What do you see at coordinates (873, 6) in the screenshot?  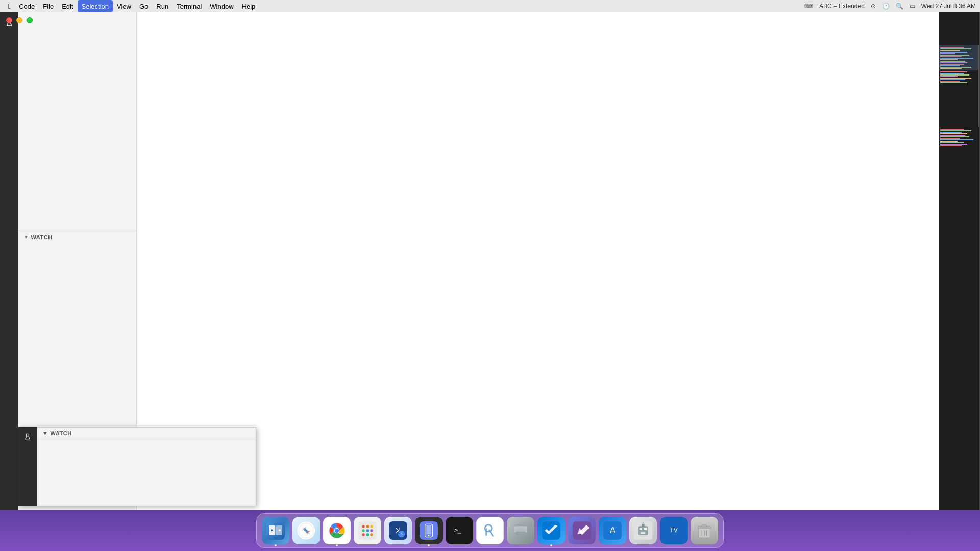 I see `wifi-icon: ⊙` at bounding box center [873, 6].